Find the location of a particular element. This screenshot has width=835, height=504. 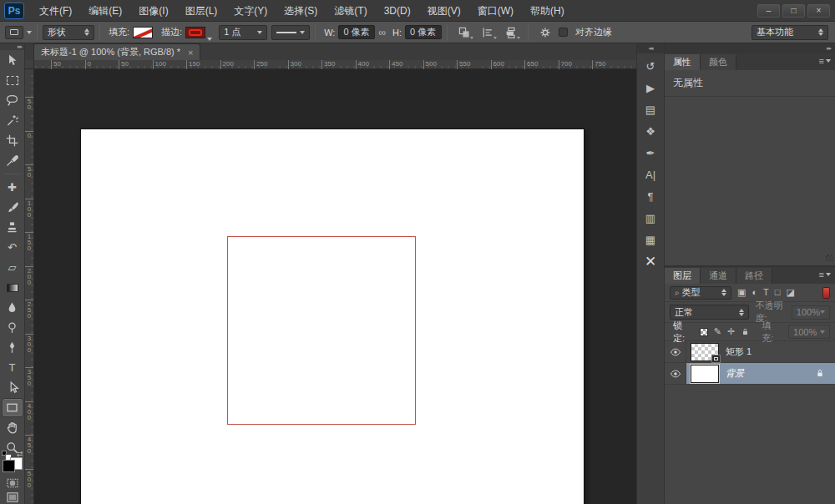

quick-selection-tool is located at coordinates (13, 120).